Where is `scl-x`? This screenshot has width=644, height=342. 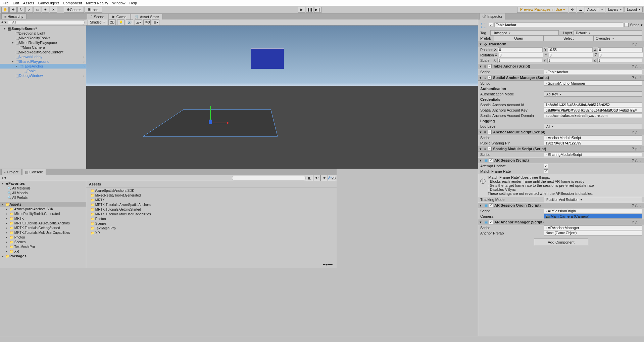 scl-x is located at coordinates (519, 60).